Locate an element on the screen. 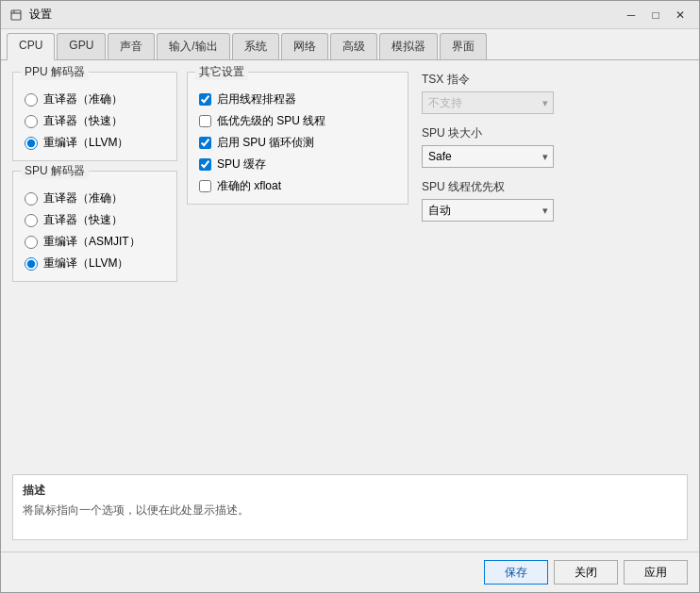  spu-block-size-select: SafeMegaGiga is located at coordinates (488, 156).